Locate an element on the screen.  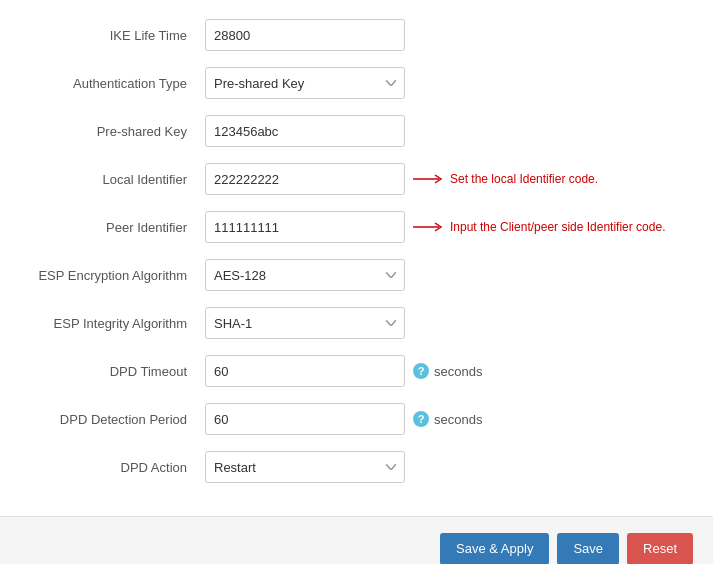
dpd-action-label: DPD Action is located at coordinates (112, 468).